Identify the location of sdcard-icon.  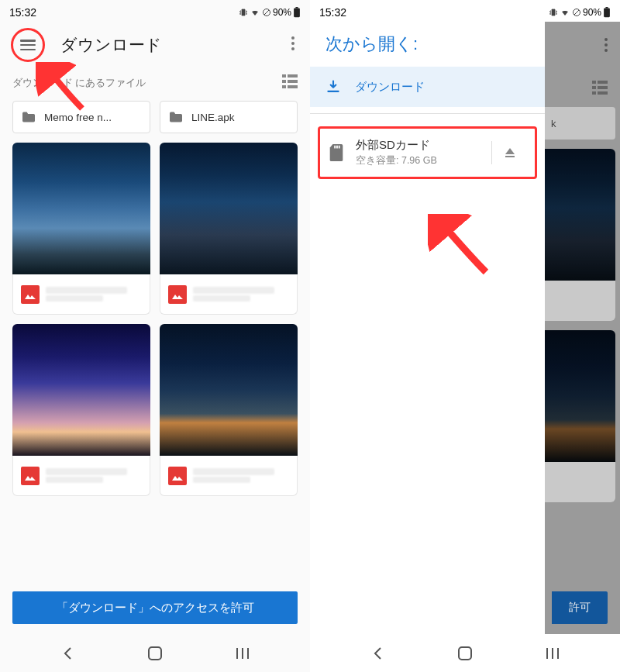
(336, 153).